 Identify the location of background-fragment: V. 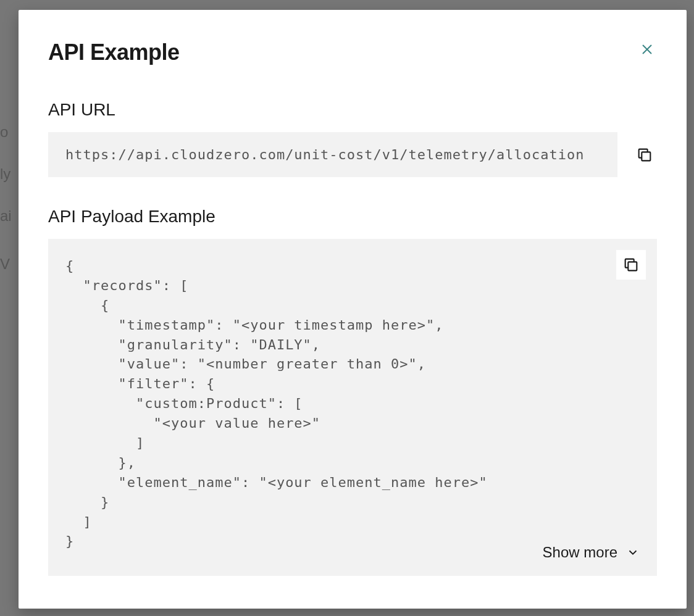
(5, 264).